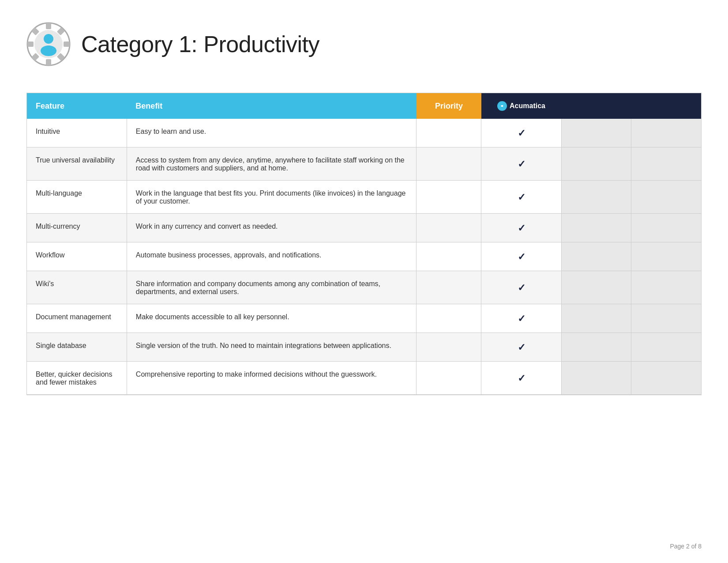  I want to click on table-row: Wiki'sShare information and company docu…, so click(364, 288).